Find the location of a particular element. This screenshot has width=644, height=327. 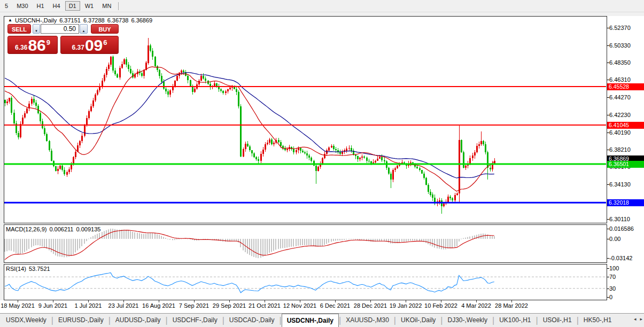

timeframe-button-h4: H4 is located at coordinates (57, 6).